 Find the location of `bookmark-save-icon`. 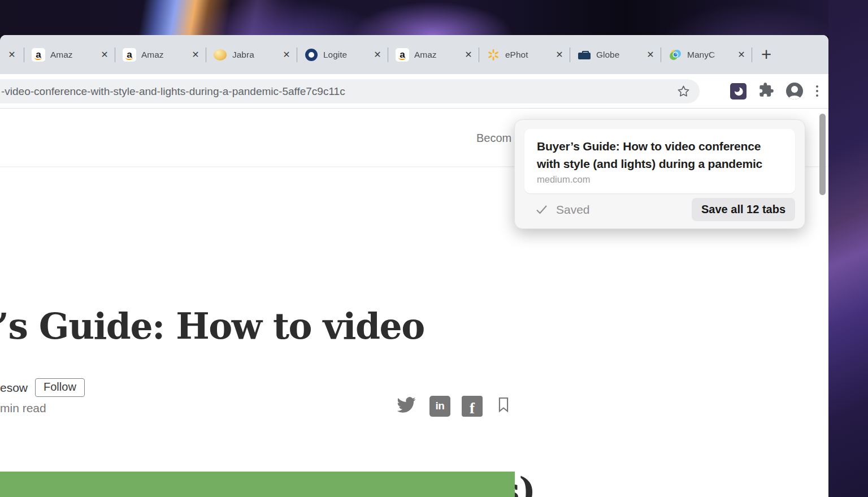

bookmark-save-icon is located at coordinates (504, 406).